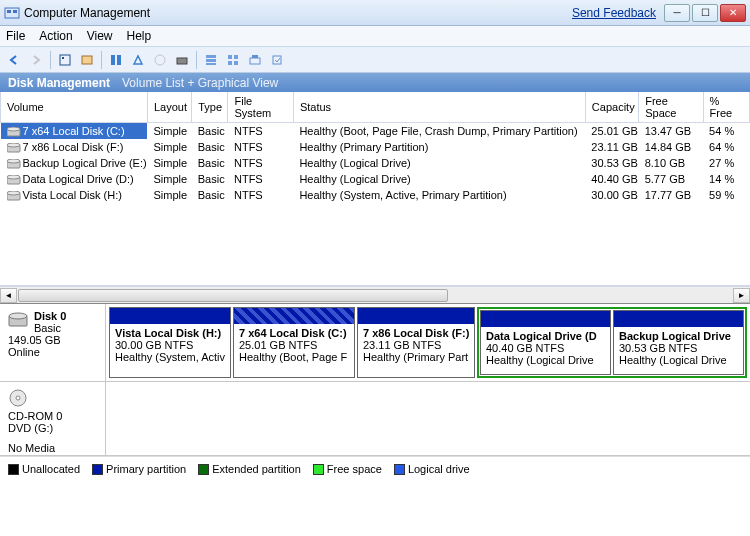  What do you see at coordinates (546, 342) in the screenshot?
I see `partition: Data Logical Drive (D40.40 GB NTFSHealth…` at bounding box center [546, 342].